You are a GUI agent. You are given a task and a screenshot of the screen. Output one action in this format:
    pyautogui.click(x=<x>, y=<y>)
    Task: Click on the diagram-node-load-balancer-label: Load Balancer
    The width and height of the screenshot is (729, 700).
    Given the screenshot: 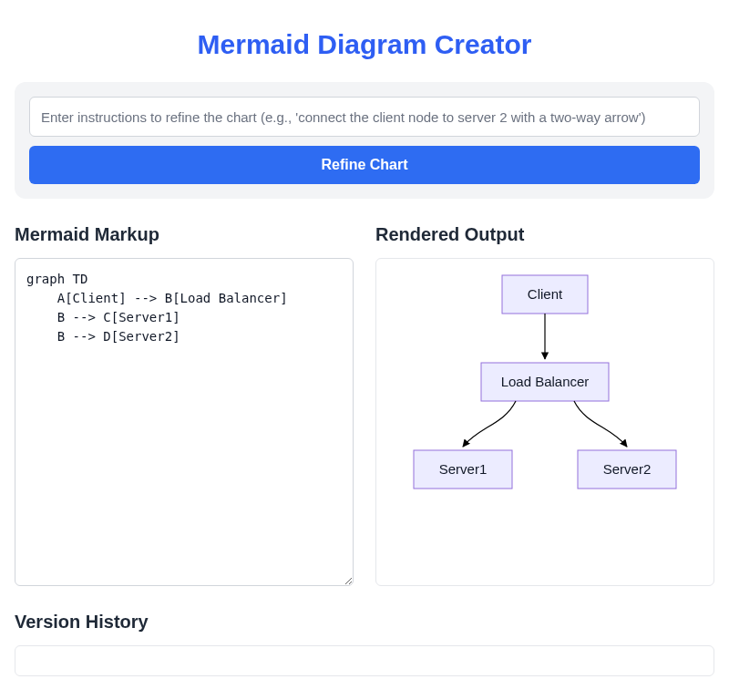 What is the action you would take?
    pyautogui.click(x=545, y=381)
    